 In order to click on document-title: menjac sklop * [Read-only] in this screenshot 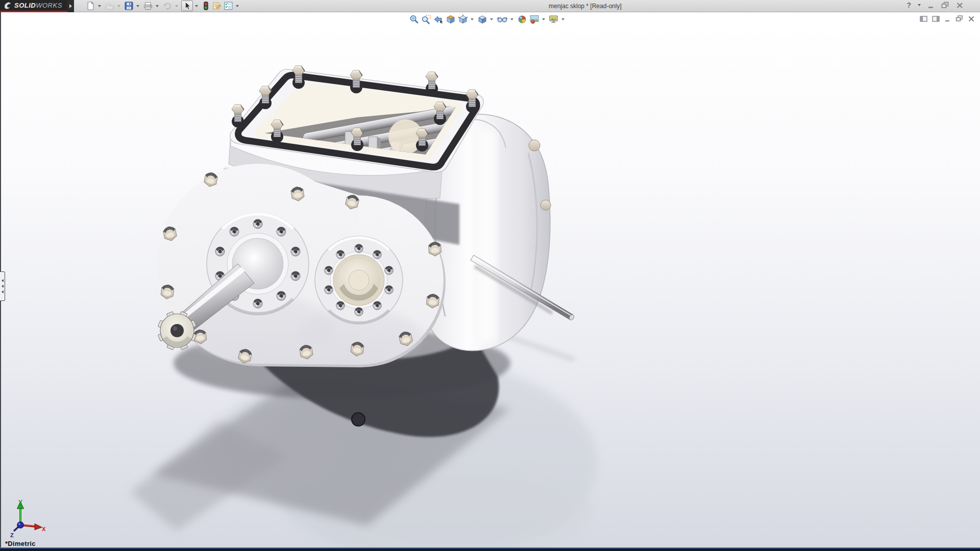, I will do `click(585, 6)`.